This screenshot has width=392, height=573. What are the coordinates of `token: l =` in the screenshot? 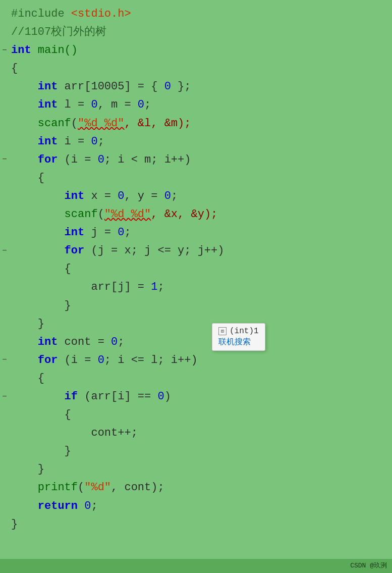 It's located at (74, 105).